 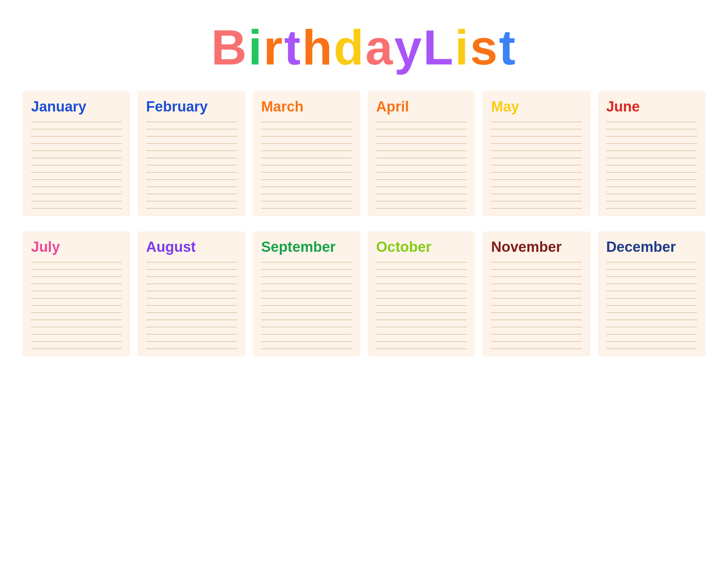 What do you see at coordinates (191, 294) in the screenshot?
I see `month-card-august: August` at bounding box center [191, 294].